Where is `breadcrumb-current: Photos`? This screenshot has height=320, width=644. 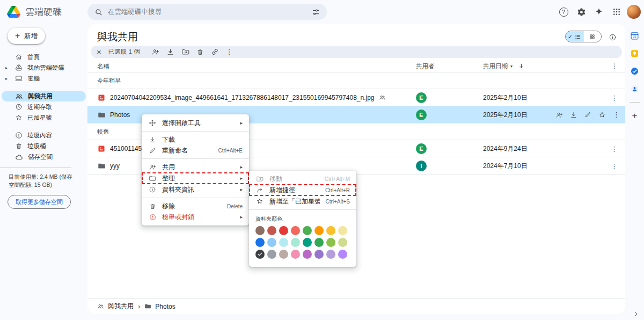 breadcrumb-current: Photos is located at coordinates (160, 307).